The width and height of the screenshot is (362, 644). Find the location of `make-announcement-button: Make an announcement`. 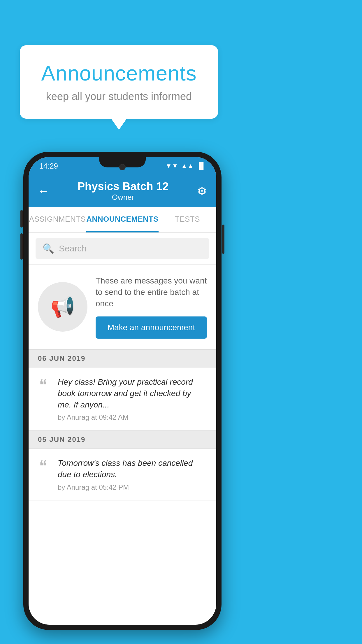

make-announcement-button: Make an announcement is located at coordinates (151, 328).